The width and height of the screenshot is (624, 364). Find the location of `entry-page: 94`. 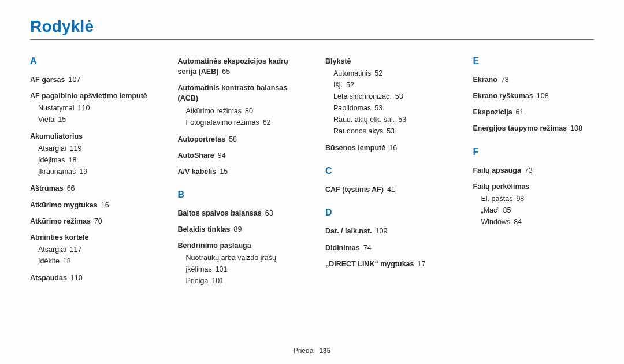

entry-page: 94 is located at coordinates (222, 155).